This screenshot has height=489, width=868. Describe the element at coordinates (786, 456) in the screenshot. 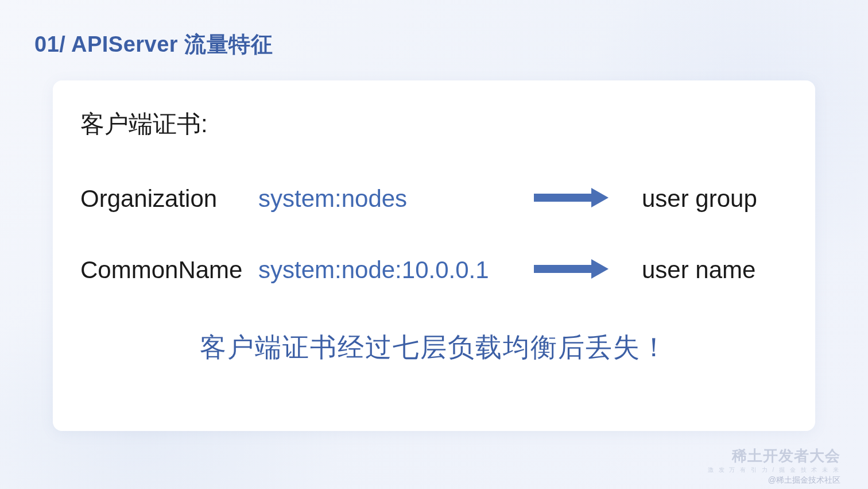

I see `watermark-logo: 稀土开发者大会` at that location.